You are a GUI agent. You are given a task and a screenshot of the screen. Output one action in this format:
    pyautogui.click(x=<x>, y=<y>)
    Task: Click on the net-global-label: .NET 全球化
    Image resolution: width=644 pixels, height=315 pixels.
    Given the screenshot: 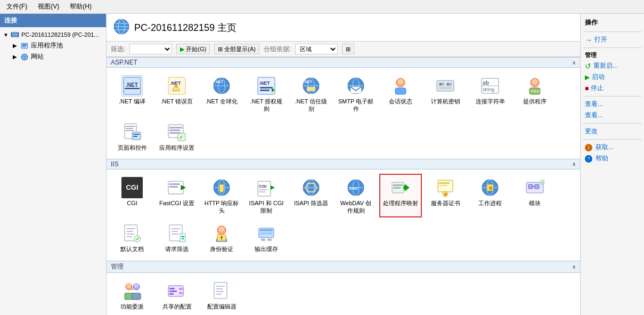 What is the action you would take?
    pyautogui.click(x=222, y=101)
    